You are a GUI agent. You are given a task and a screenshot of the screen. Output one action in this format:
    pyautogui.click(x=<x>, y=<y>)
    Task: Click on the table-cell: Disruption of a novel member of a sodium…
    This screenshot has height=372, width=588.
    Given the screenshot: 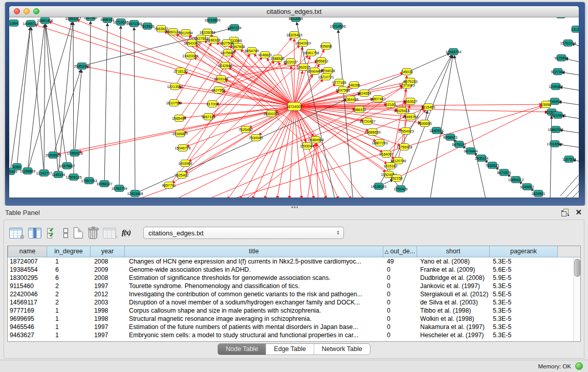 What is the action you would take?
    pyautogui.click(x=254, y=302)
    